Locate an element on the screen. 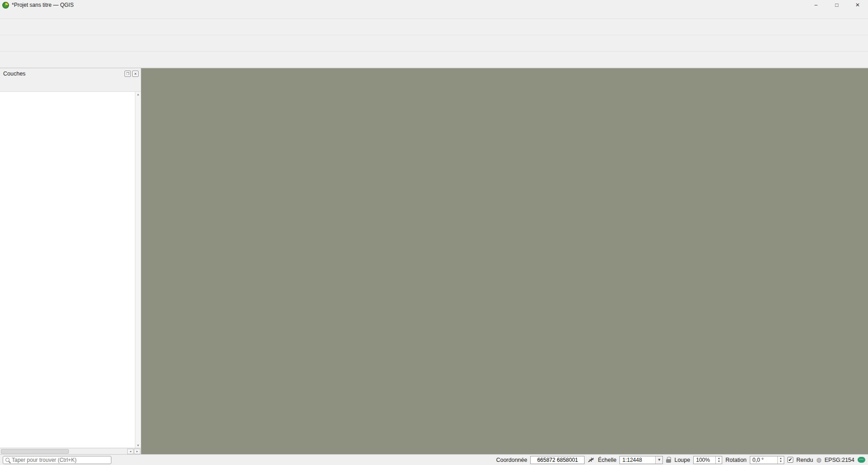  scroll-right-icon: ▸ is located at coordinates (137, 451).